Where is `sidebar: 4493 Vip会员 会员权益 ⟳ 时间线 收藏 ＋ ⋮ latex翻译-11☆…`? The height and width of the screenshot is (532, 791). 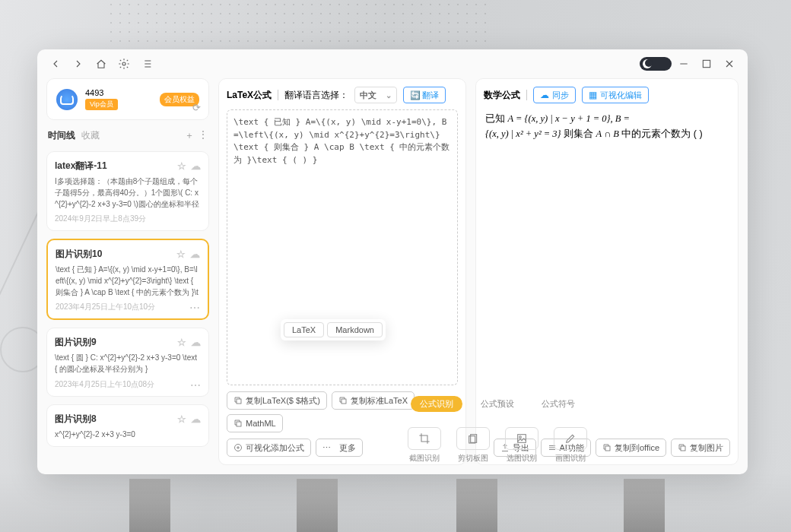 sidebar: 4493 Vip会员 会员权益 ⟳ 时间线 收藏 ＋ ⋮ latex翻译-11☆… is located at coordinates (128, 272).